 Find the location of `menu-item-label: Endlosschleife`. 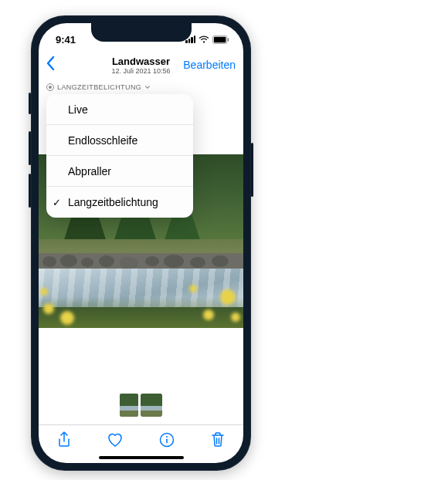

menu-item-label: Endlosschleife is located at coordinates (103, 140).